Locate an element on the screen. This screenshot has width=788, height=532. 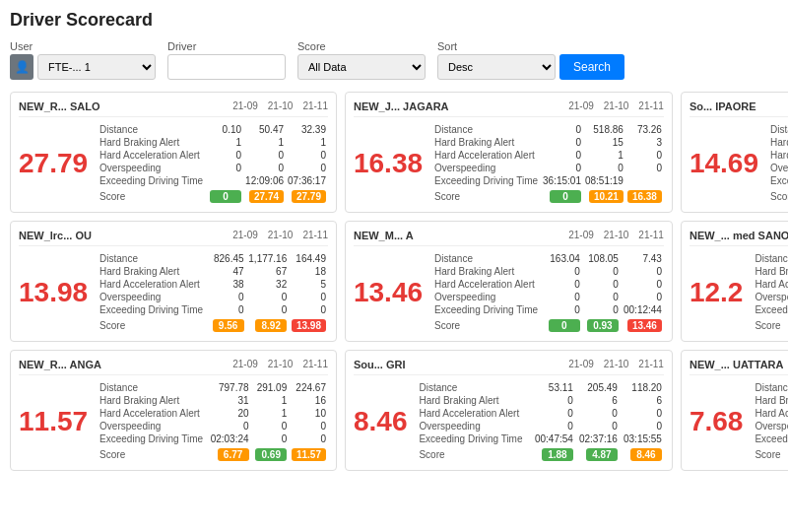
cell-value: 13.98 is located at coordinates (308, 325).